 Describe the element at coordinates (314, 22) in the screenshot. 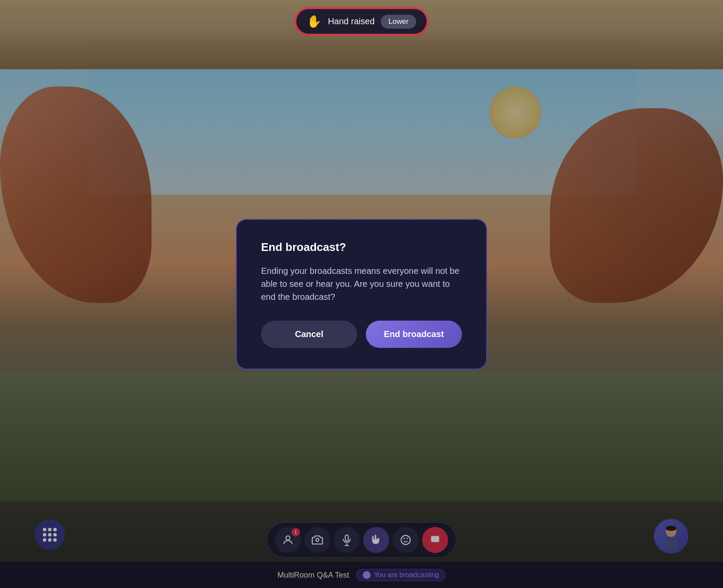

I see `hand-raised-emoji: ✋` at that location.